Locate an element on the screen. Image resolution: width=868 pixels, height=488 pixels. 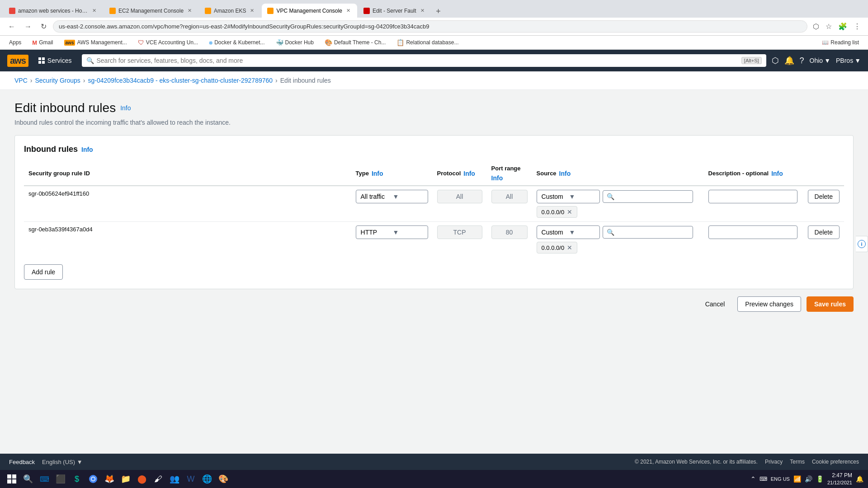
tab-4-close: ✕ is located at coordinates (348, 11).